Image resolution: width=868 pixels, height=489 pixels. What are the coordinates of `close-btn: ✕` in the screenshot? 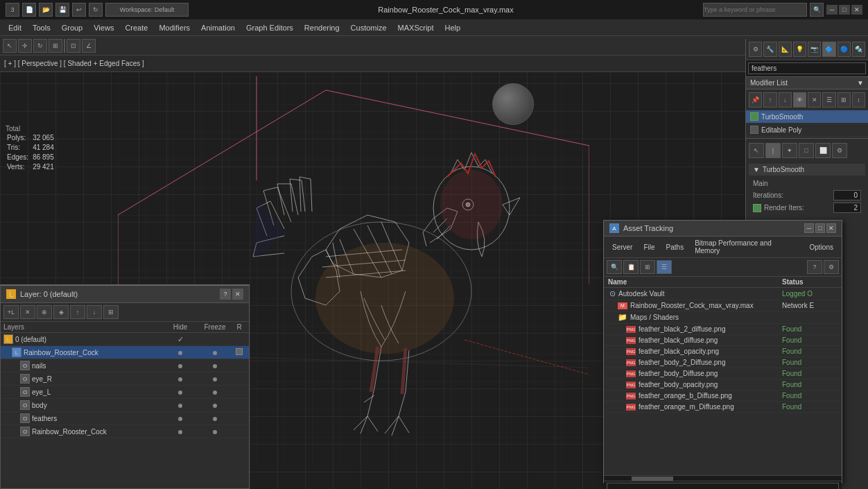 It's located at (857, 10).